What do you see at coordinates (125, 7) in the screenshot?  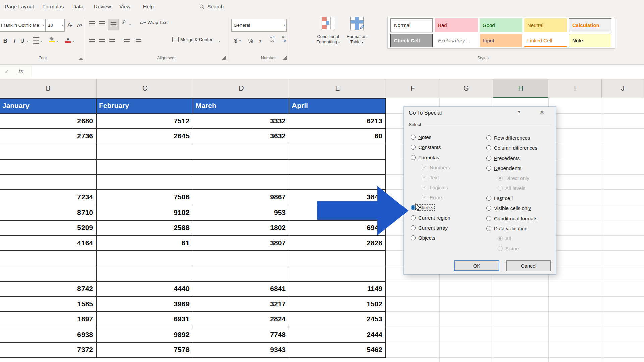 I see `menu-tab-view: View` at bounding box center [125, 7].